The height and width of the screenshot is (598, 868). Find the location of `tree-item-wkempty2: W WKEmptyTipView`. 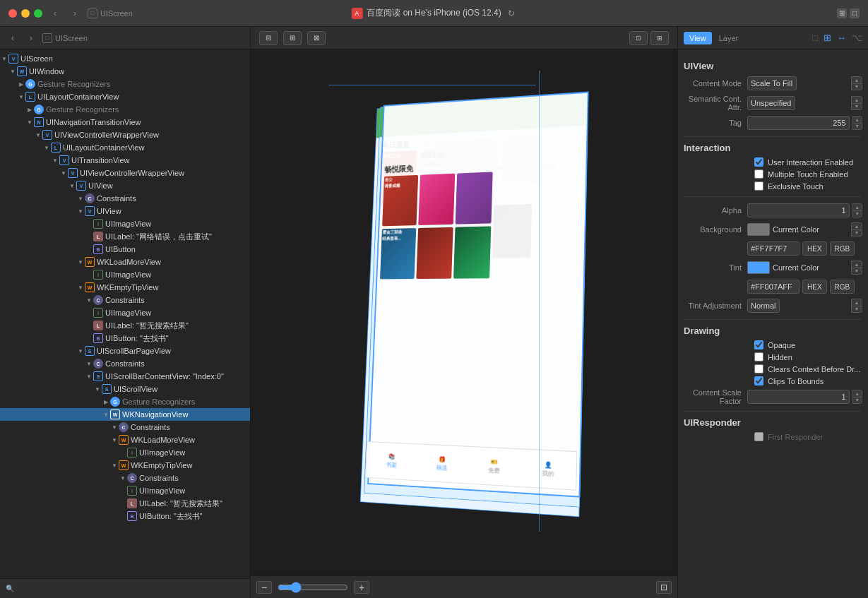

tree-item-wkempty2: W WKEmptyTipView is located at coordinates (125, 465).